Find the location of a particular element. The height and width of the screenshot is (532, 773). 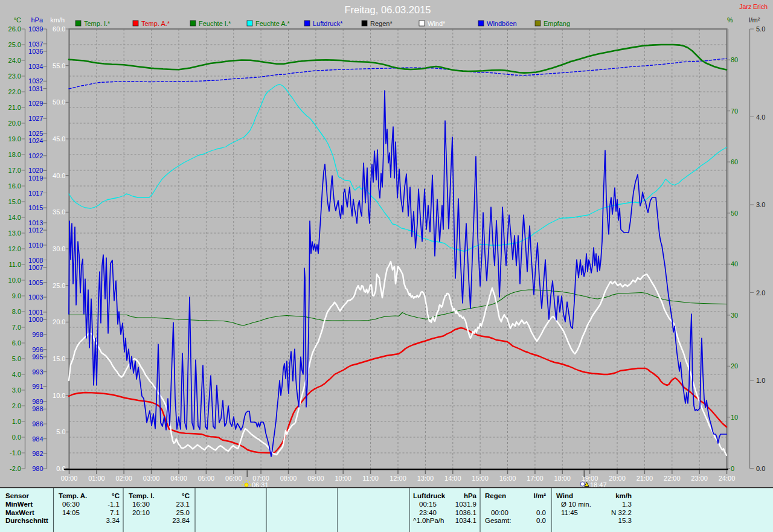

svg-text: 9.0 is located at coordinates (17, 296).